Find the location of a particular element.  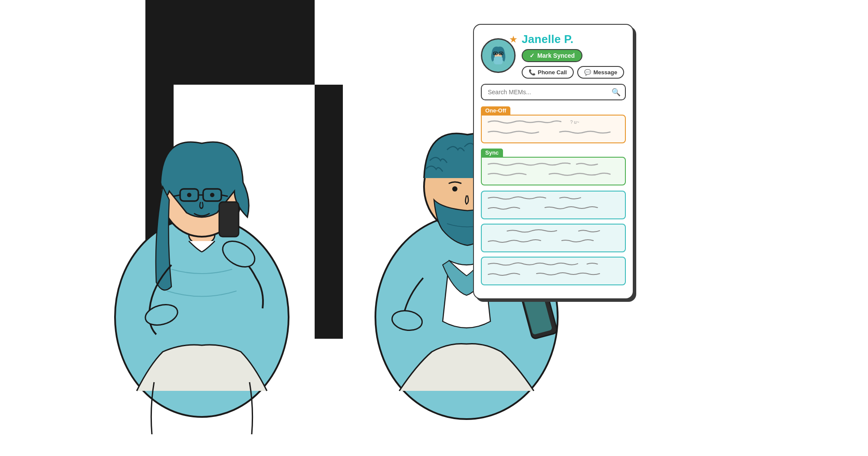

mark-synced-label: Mark Synced is located at coordinates (556, 56).